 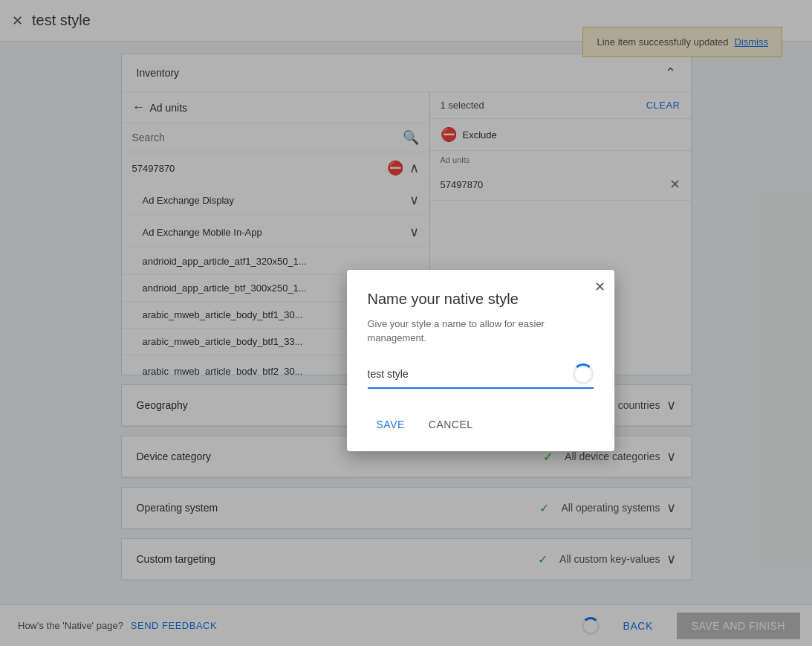 What do you see at coordinates (583, 374) in the screenshot?
I see `modal-loading-spinner` at bounding box center [583, 374].